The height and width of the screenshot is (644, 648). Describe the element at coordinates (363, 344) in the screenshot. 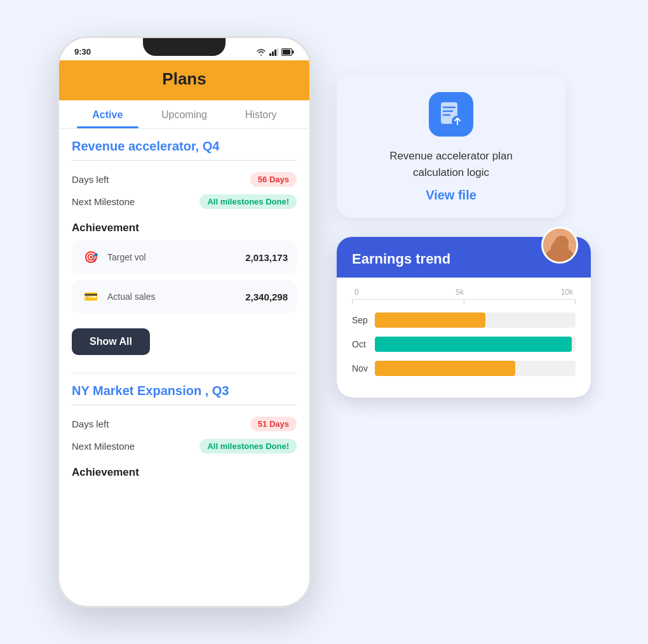

I see `chart-label-oct: Oct` at that location.